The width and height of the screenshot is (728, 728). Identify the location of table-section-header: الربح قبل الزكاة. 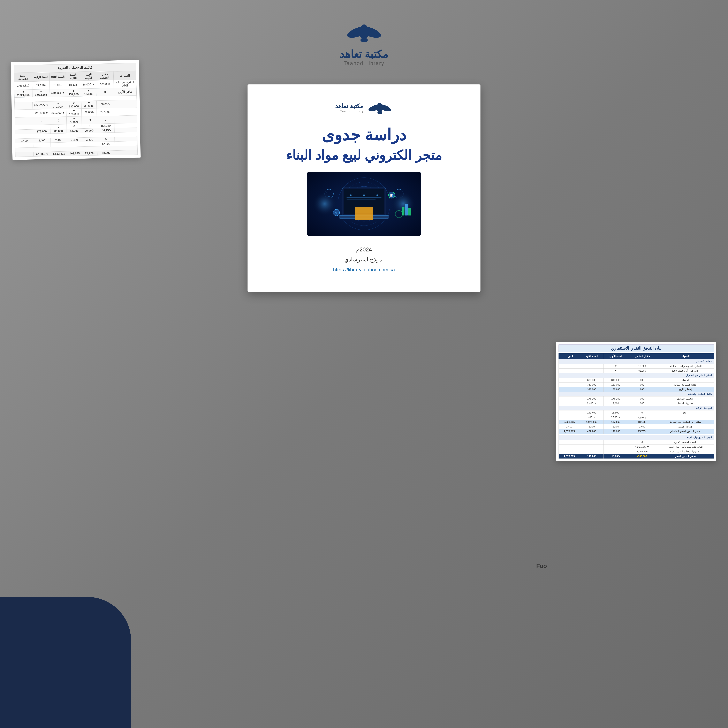
(636, 408).